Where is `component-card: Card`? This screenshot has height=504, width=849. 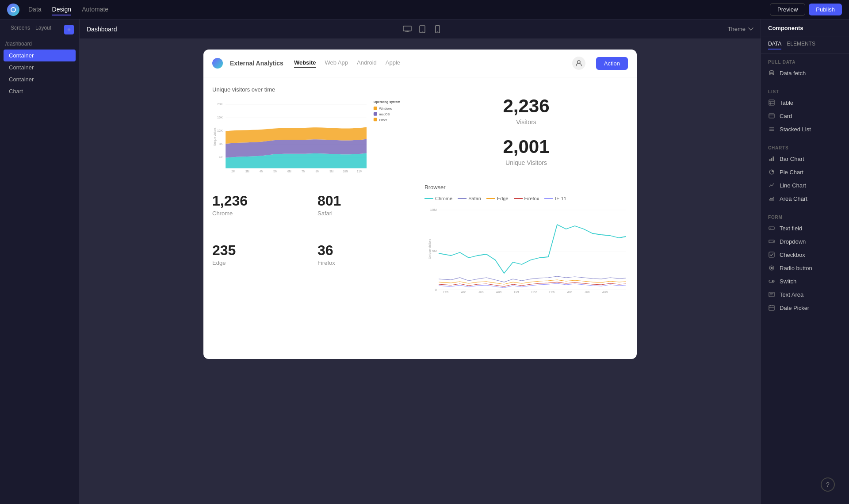 component-card: Card is located at coordinates (805, 116).